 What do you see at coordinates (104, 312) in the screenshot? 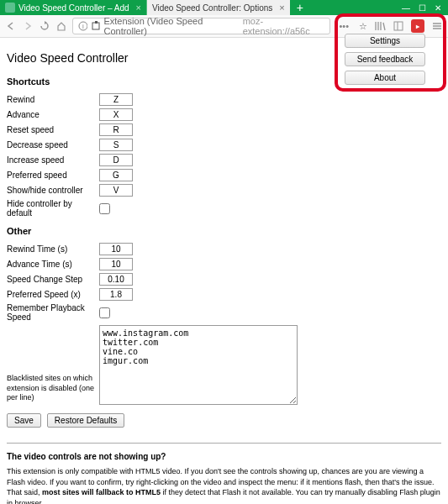
I see `remember-checkbox` at bounding box center [104, 312].